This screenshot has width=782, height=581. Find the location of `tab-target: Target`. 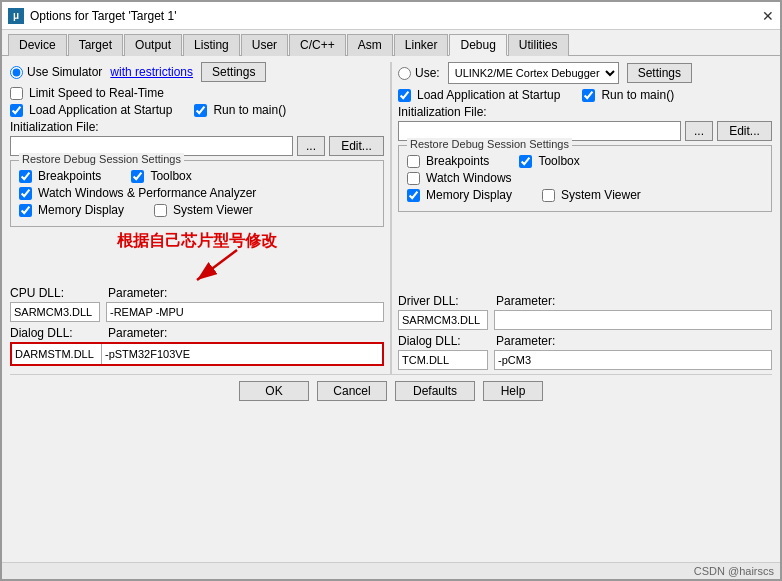

tab-target: Target is located at coordinates (96, 45).